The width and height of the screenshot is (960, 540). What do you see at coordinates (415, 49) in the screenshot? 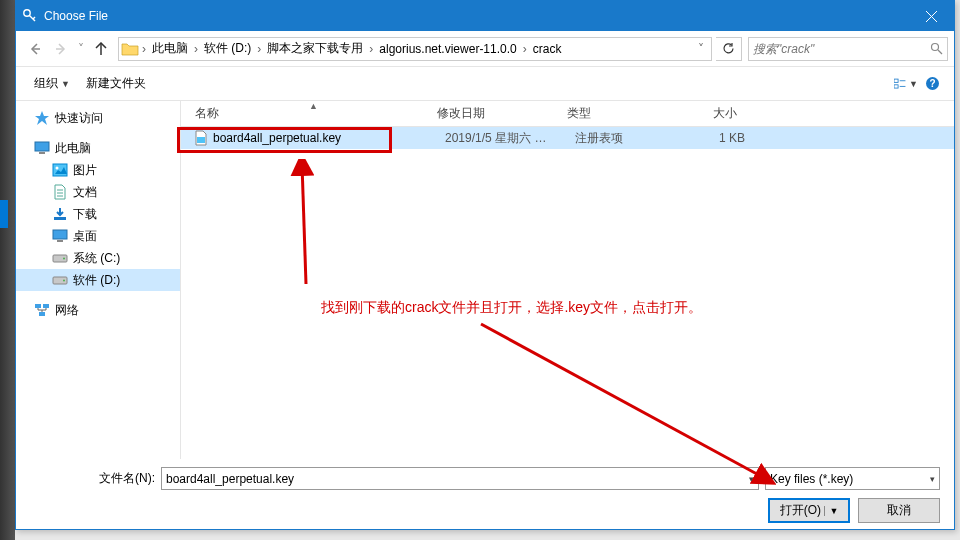
I see `address-bar: › 此电脑› 软件 (D:)› 脚本之家下载专用› algorius.net.v…` at bounding box center [415, 49].